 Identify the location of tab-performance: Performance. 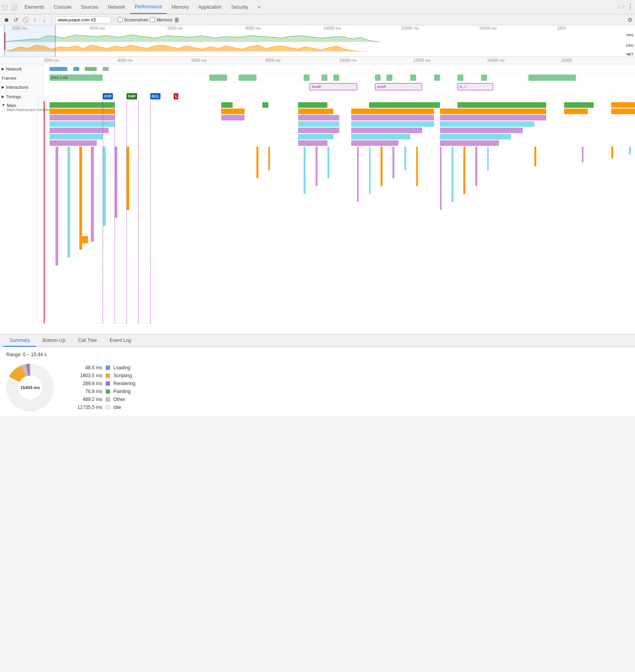
(148, 7).